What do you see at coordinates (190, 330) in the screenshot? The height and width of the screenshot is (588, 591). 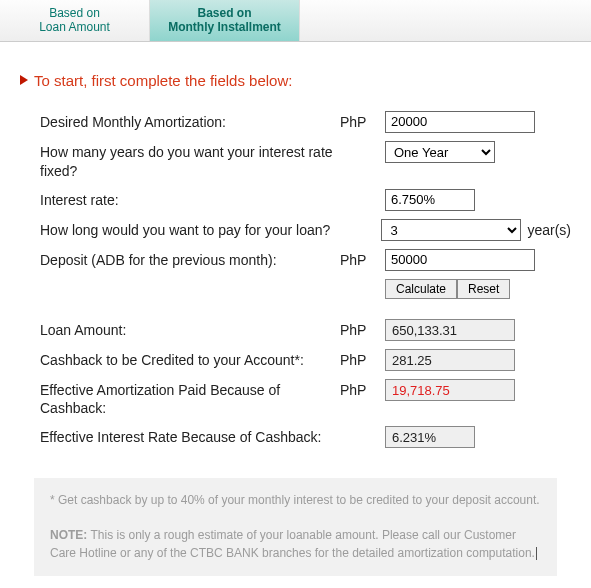 I see `loan-amount-label: Loan Amount:` at bounding box center [190, 330].